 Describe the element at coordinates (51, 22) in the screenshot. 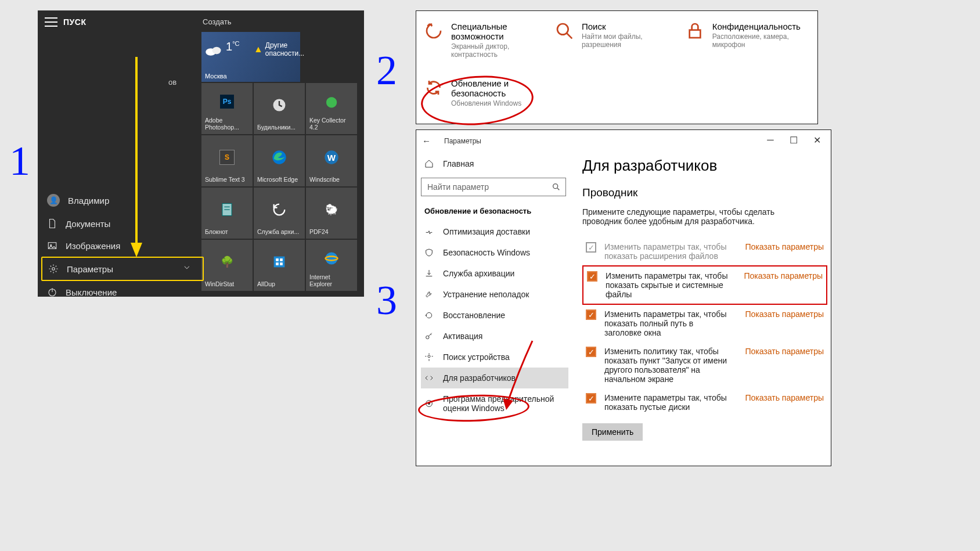

I see `hamburger-icon` at that location.